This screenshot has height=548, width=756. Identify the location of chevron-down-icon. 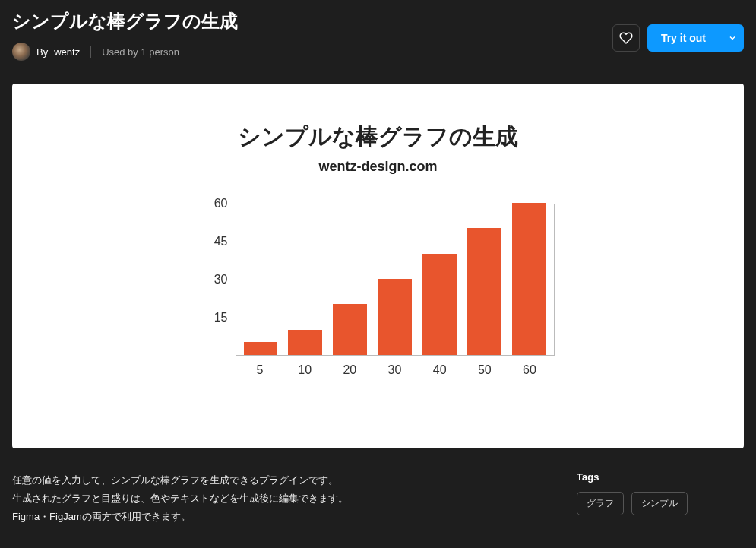
(732, 38).